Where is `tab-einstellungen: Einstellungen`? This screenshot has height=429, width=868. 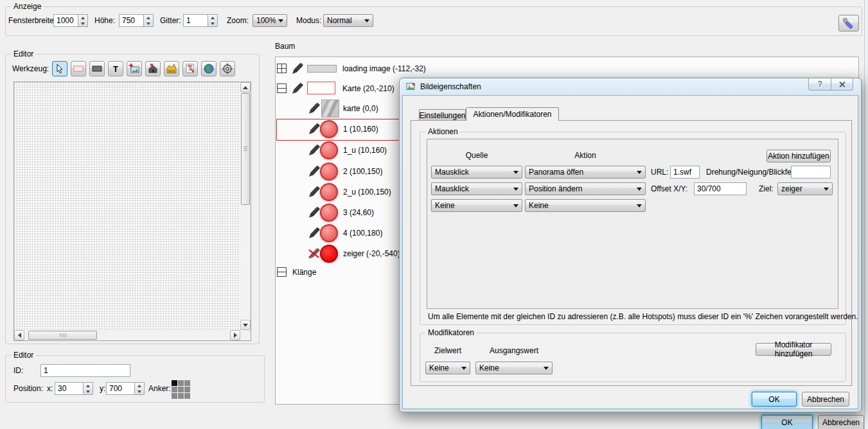
tab-einstellungen: Einstellungen is located at coordinates (442, 115).